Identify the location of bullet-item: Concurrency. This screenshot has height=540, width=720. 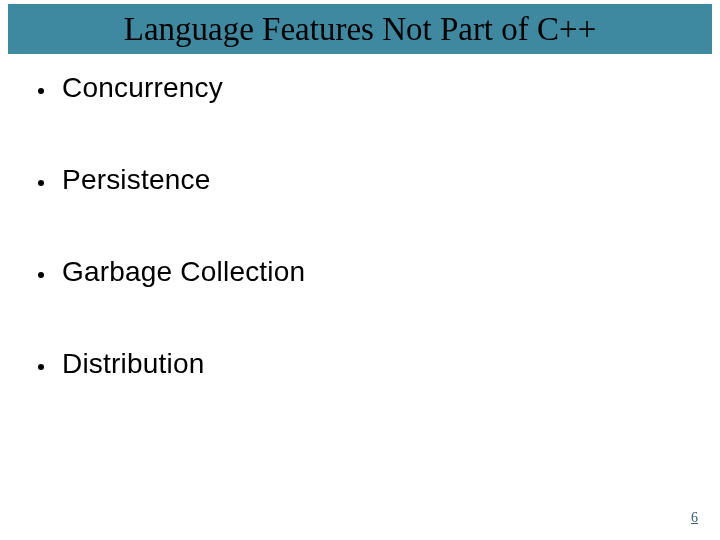
(379, 88).